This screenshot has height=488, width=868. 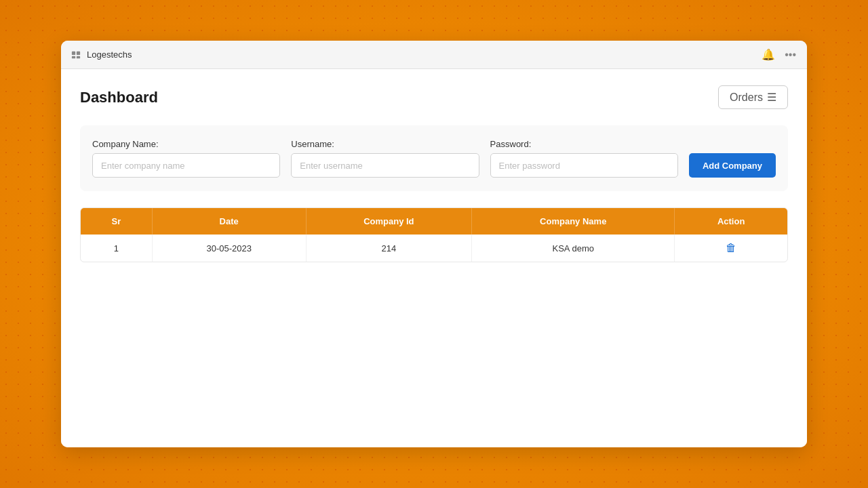 What do you see at coordinates (585, 144) in the screenshot?
I see `password-label: Password:` at bounding box center [585, 144].